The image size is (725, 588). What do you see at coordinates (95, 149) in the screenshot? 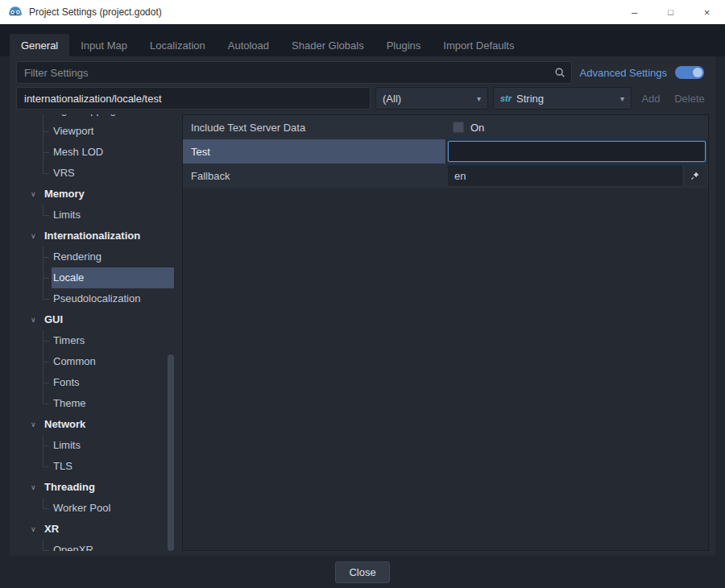
I see `tree-group: Lightmapping Viewport Mesh LOD VRS` at bounding box center [95, 149].